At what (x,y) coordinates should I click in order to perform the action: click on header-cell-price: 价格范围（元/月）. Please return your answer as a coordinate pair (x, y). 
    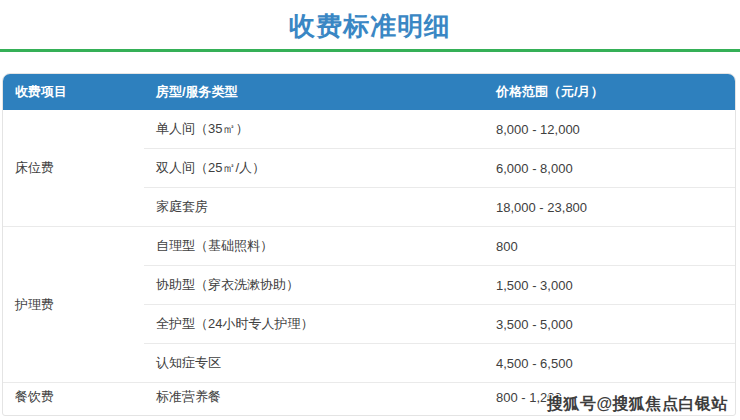
    Looking at the image, I should click on (610, 92).